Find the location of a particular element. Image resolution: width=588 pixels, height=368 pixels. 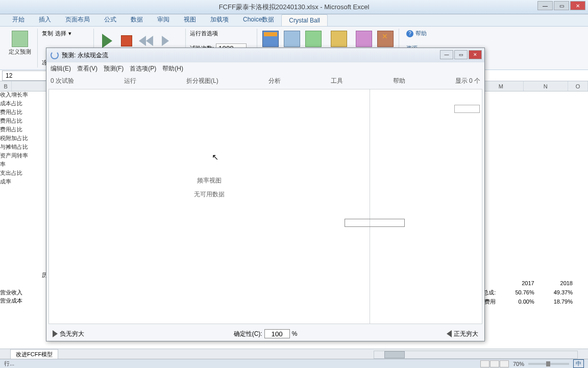

revenue-label: 营业收入 is located at coordinates (11, 292).